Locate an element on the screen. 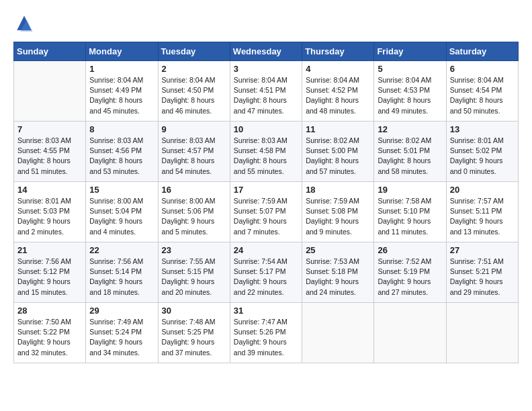  day-info: Sunrise: 7:50 AMSunset: 5:22 PMDaylight:… is located at coordinates (50, 337).